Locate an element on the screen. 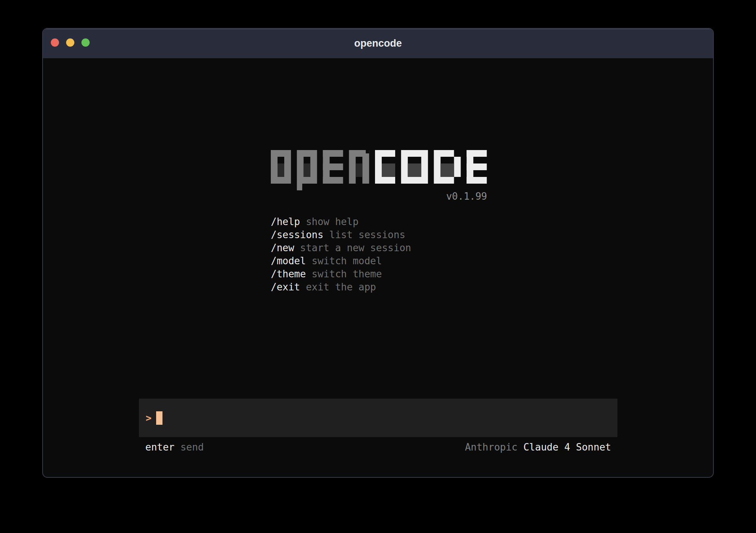 The image size is (756, 533). command-name: /model is located at coordinates (288, 261).